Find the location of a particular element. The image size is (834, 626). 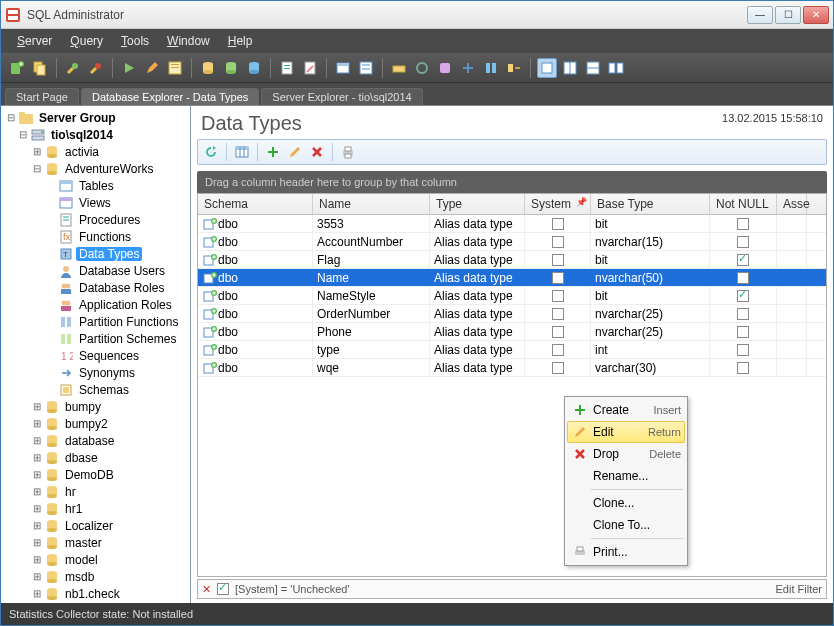

tree-db: ⊞dbase is located at coordinates (96, 458).